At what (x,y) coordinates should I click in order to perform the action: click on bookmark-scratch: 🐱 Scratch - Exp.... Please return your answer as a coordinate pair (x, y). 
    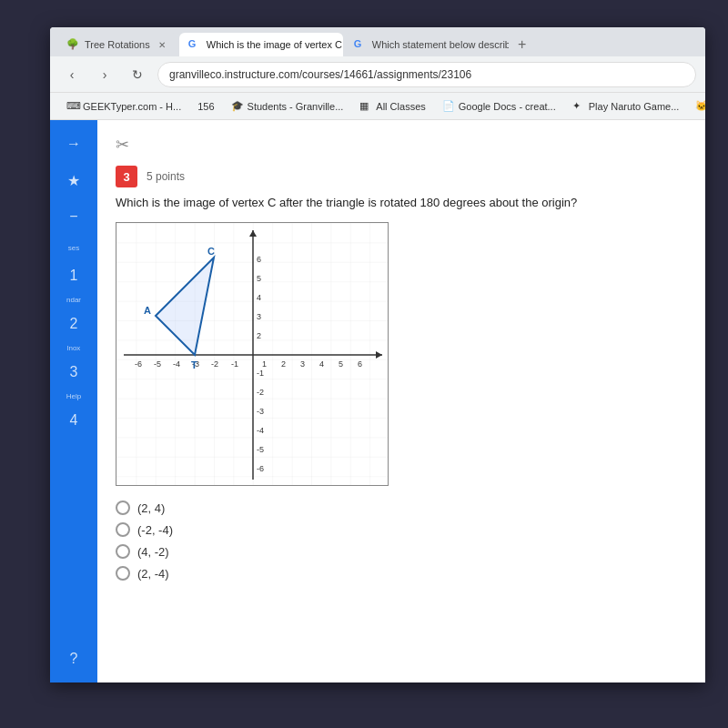
    Looking at the image, I should click on (697, 106).